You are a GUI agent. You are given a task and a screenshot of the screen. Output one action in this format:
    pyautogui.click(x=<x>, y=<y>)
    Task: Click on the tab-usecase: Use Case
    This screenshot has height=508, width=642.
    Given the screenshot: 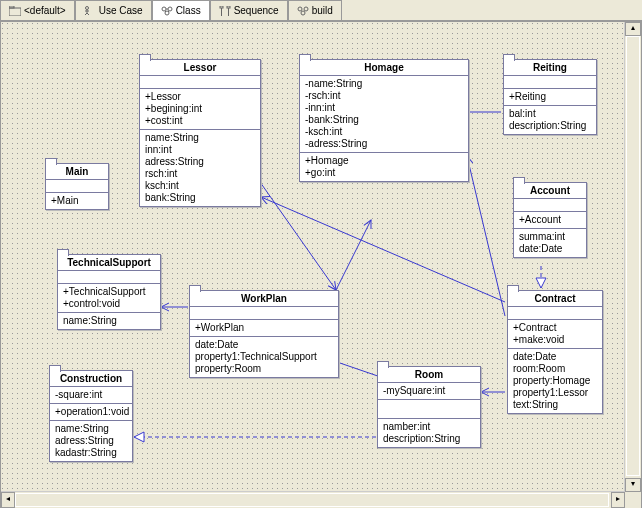 What is the action you would take?
    pyautogui.click(x=114, y=10)
    